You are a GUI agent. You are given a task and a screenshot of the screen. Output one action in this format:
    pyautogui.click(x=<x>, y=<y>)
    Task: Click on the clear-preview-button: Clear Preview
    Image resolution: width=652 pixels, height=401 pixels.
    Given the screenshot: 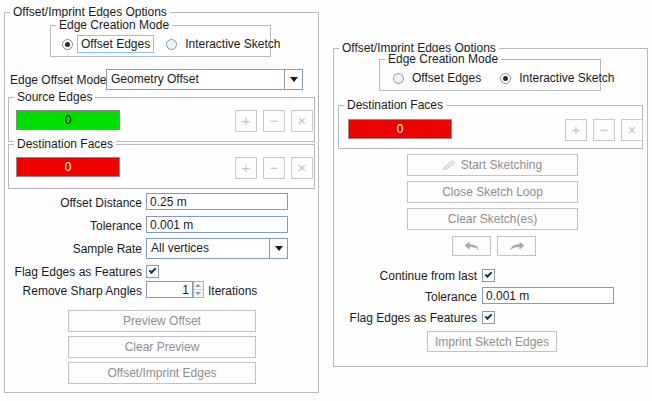 What is the action you would take?
    pyautogui.click(x=162, y=347)
    